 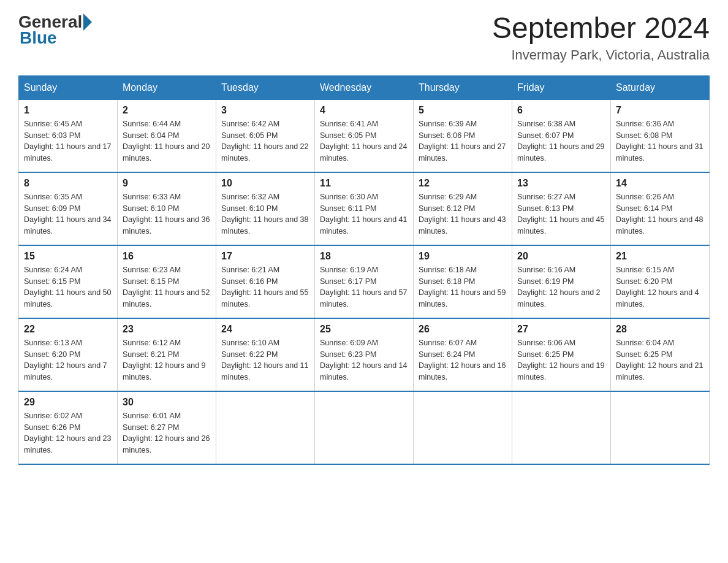 I want to click on calendar-day-cell: 13 Sunrise: 6:27 AM Sunset: 6:13 PM Dayl…, so click(x=561, y=209).